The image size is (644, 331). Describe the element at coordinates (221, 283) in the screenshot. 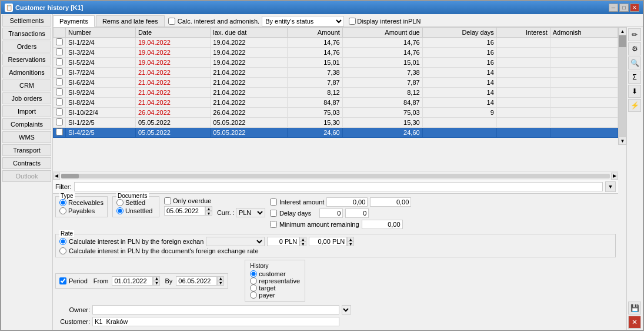

I see `by-down: ▼` at that location.